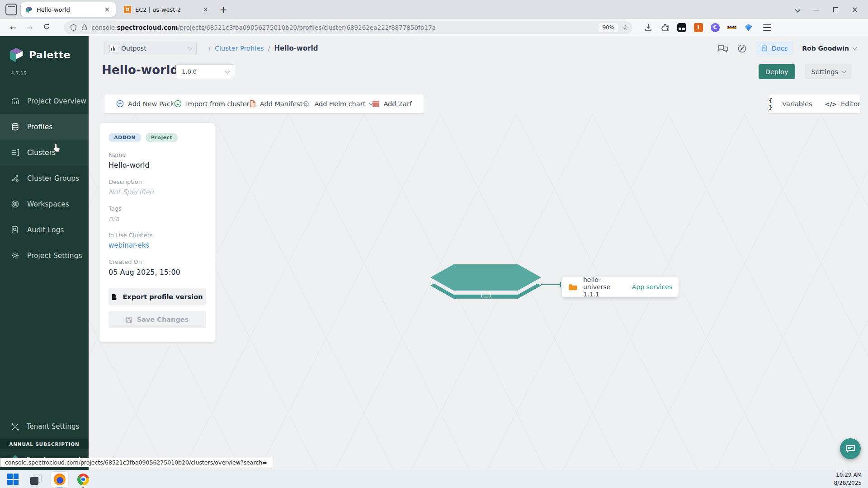  I want to click on add-zarf-button: Add Zarf, so click(392, 104).